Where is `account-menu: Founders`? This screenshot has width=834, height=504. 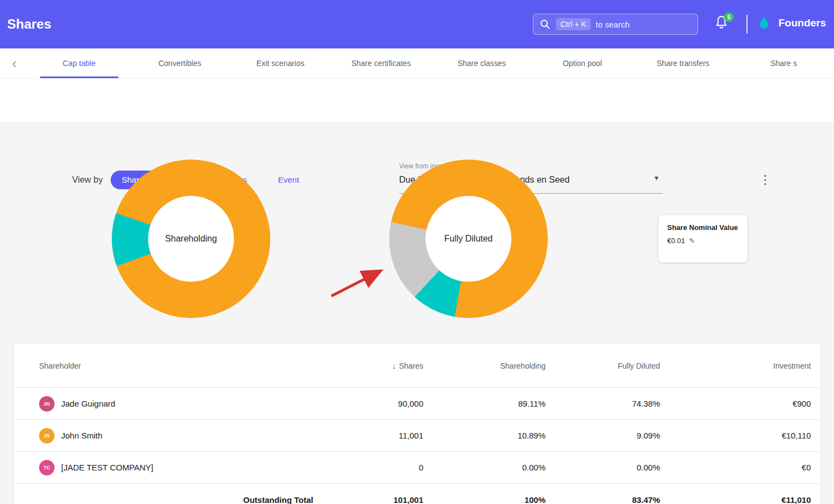
account-menu: Founders is located at coordinates (803, 23).